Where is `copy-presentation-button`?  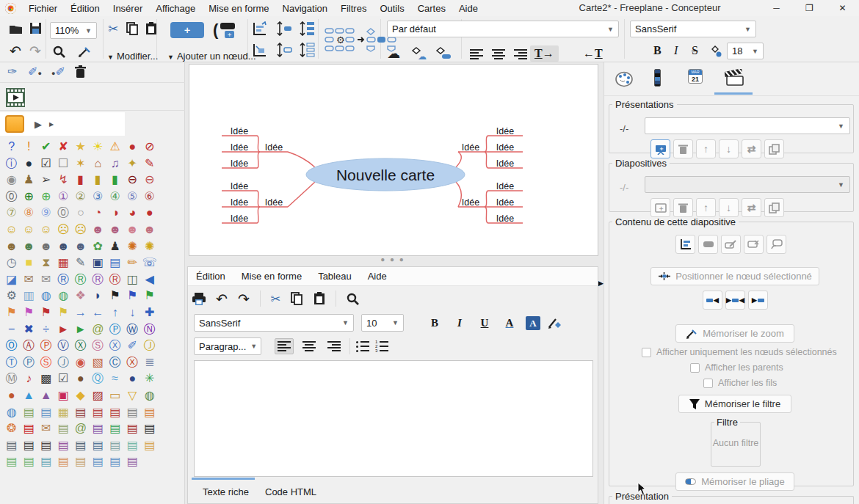
copy-presentation-button is located at coordinates (774, 149).